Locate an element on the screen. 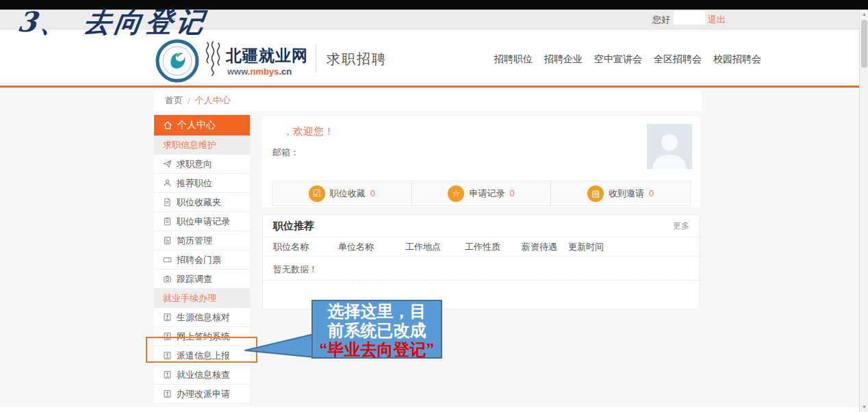 This screenshot has width=868, height=412. stat-invitations-received: ▤ 收到邀请 0 is located at coordinates (620, 193).